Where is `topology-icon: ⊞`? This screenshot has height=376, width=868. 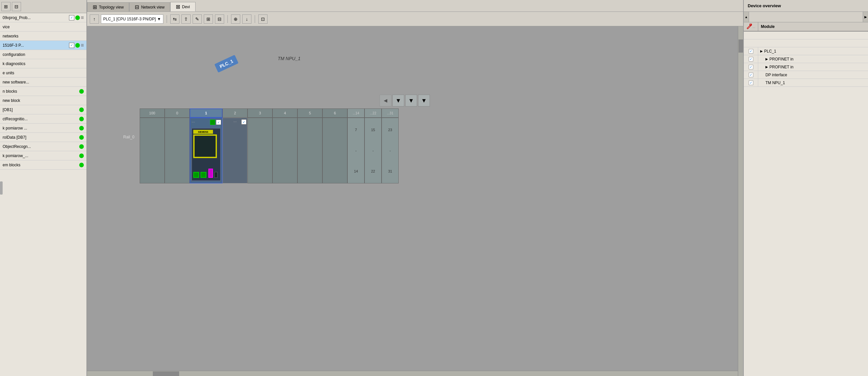 topology-icon: ⊞ is located at coordinates (95, 7).